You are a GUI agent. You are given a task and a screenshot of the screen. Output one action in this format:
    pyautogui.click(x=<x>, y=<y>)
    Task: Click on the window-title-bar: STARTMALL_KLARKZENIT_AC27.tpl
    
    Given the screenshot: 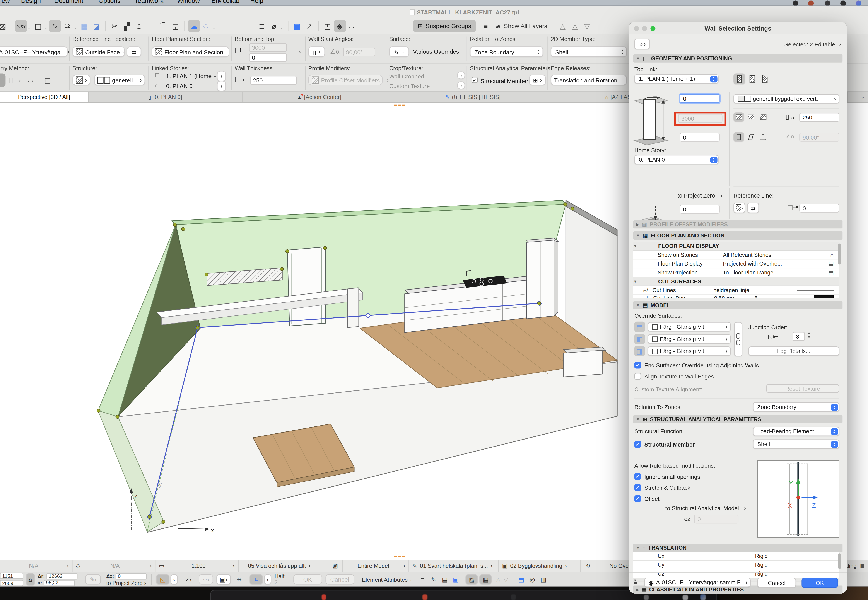 What is the action you would take?
    pyautogui.click(x=434, y=12)
    